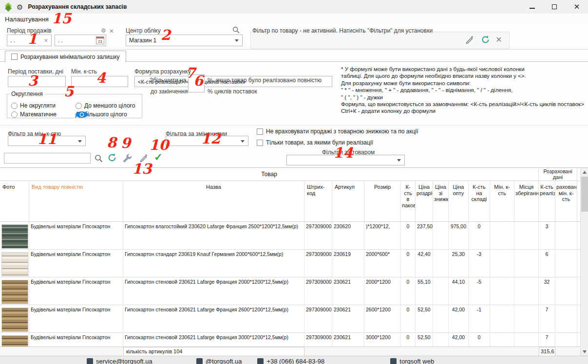  I want to click on column-header-calc_min_qty: рахована мін. к-сть, so click(566, 201).